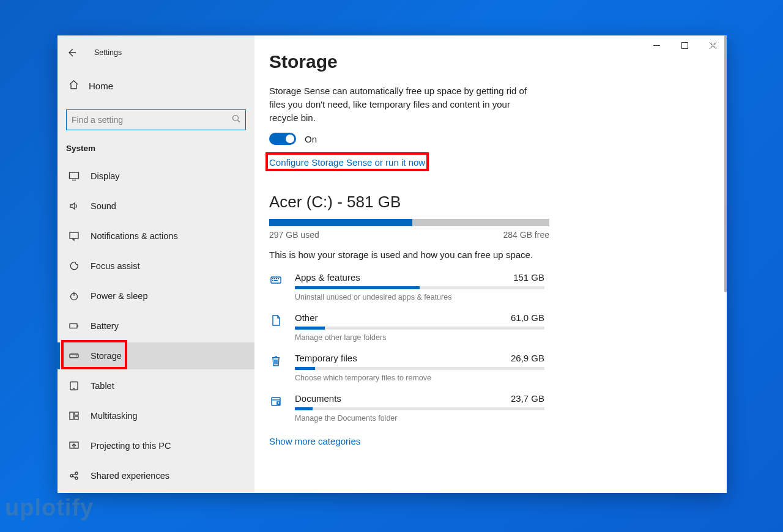 The image size is (783, 532). What do you see at coordinates (685, 45) in the screenshot?
I see `window-controls` at bounding box center [685, 45].